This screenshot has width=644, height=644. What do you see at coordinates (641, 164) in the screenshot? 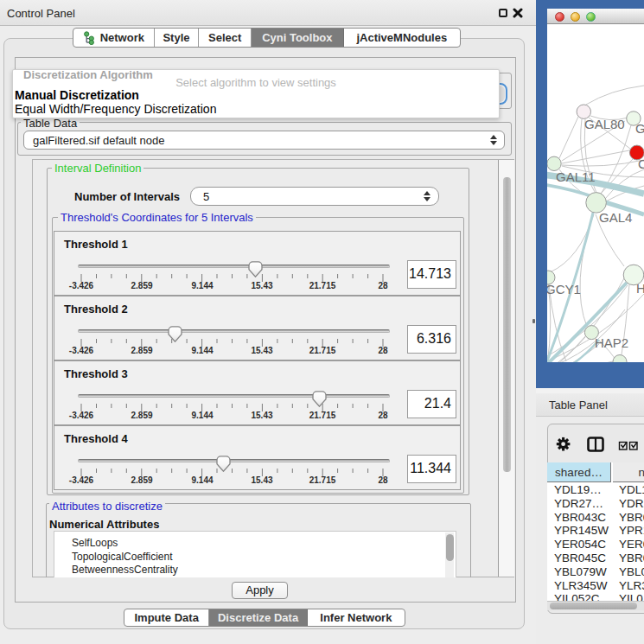
I see `svg-text: C` at bounding box center [641, 164].